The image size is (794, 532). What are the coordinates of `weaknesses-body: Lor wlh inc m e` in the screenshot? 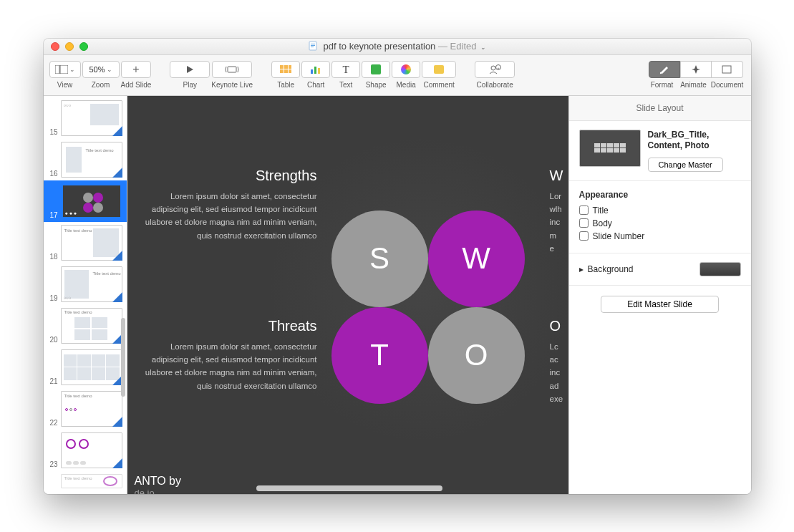 It's located at (559, 223).